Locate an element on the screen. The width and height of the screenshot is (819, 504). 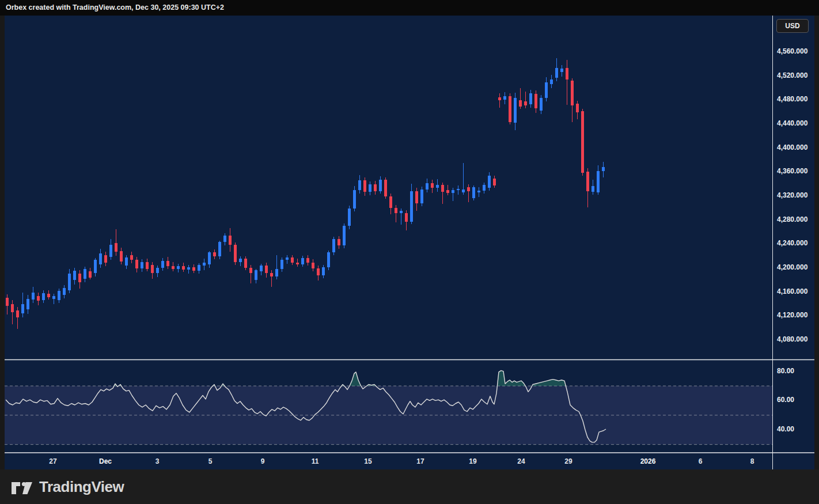
indicator-axis-label: 60.00 is located at coordinates (786, 400).